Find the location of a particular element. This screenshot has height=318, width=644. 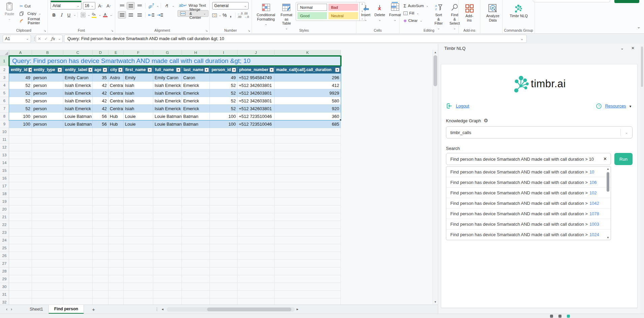

fill-button: ↓ Fill ⌄ is located at coordinates (416, 13).